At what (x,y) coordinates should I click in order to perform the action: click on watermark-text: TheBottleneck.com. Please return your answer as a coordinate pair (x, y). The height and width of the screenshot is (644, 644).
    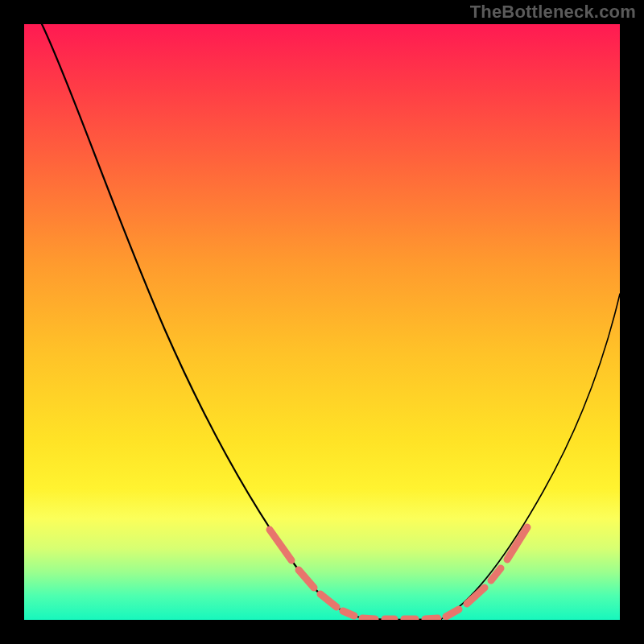
    Looking at the image, I should click on (553, 12).